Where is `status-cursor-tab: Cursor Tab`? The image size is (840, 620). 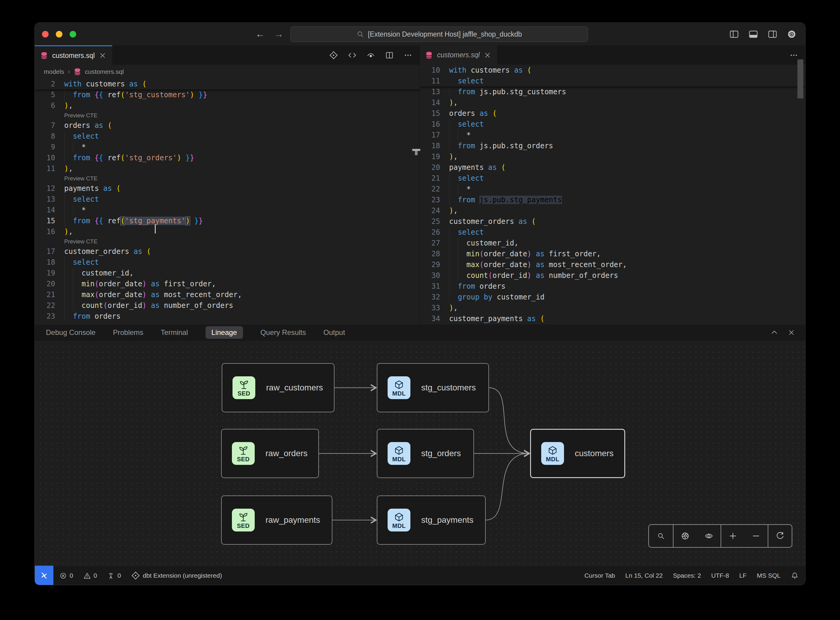 status-cursor-tab: Cursor Tab is located at coordinates (600, 576).